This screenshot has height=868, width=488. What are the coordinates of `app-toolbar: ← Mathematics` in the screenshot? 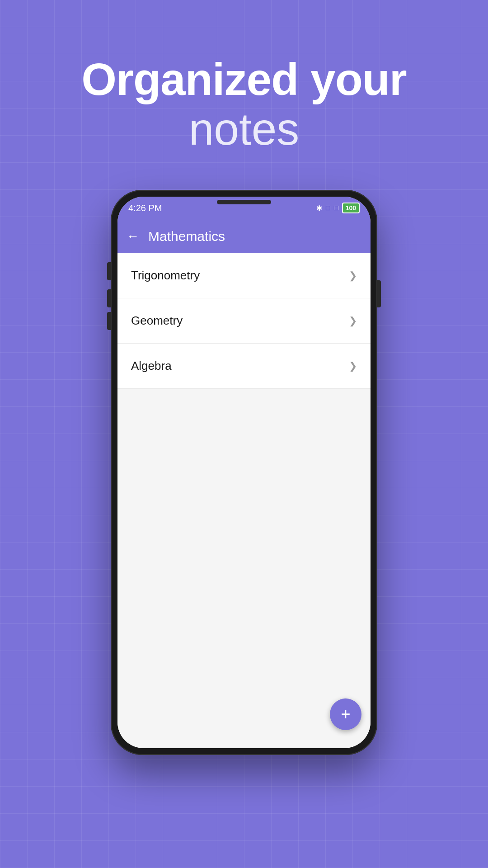 It's located at (244, 236).